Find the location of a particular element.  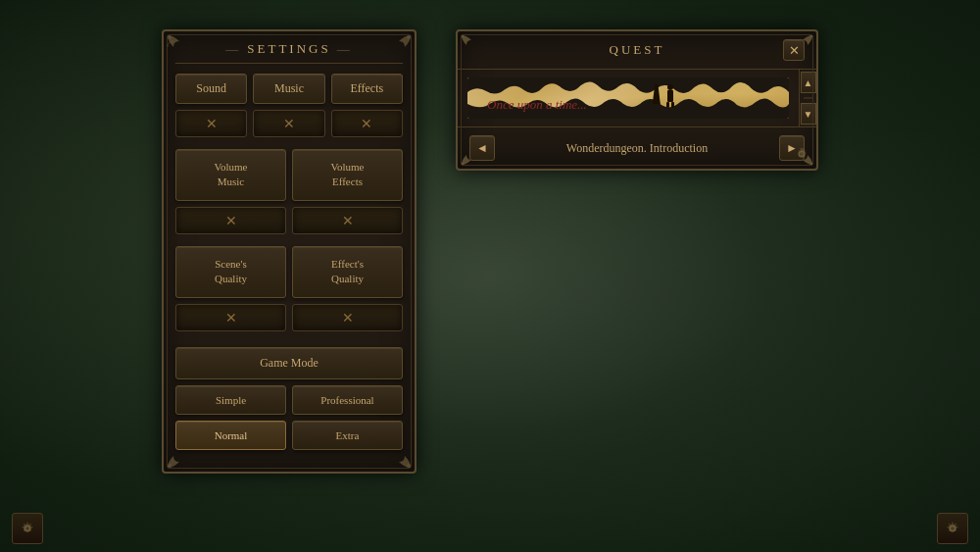

bottom-right-icon is located at coordinates (953, 528).